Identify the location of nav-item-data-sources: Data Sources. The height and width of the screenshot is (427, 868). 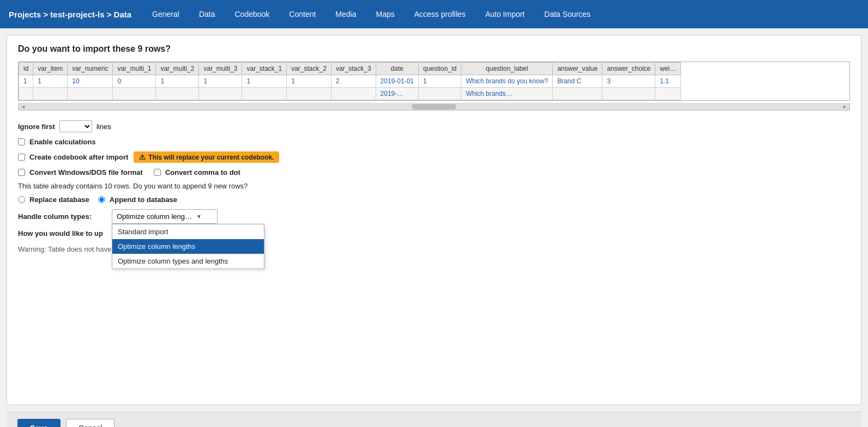
(567, 14).